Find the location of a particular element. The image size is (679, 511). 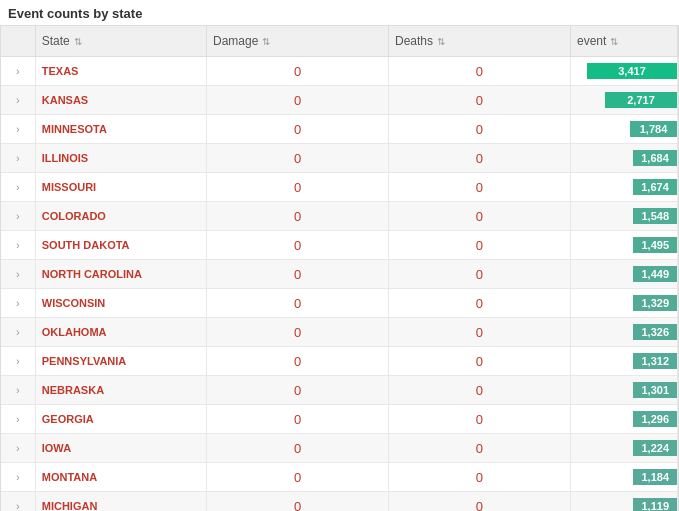

widget-title: Event counts by state is located at coordinates (340, 12).